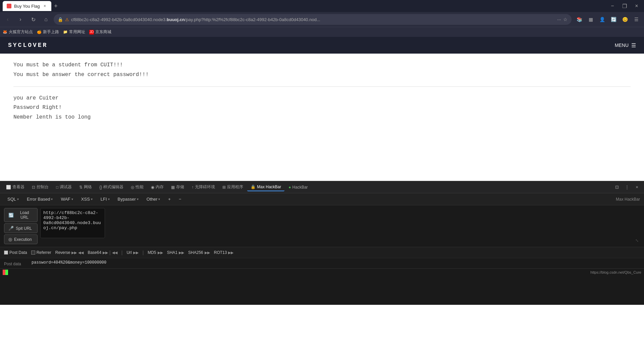 The image size is (644, 345). I want to click on hackbar-menu-waf: WAF ▾, so click(67, 199).